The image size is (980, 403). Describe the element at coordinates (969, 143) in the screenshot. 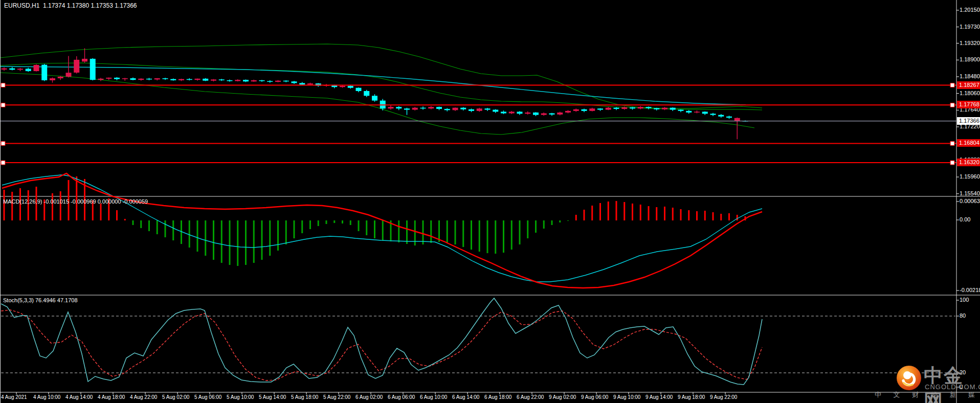

I see `level-price-tag: 1.16804` at that location.